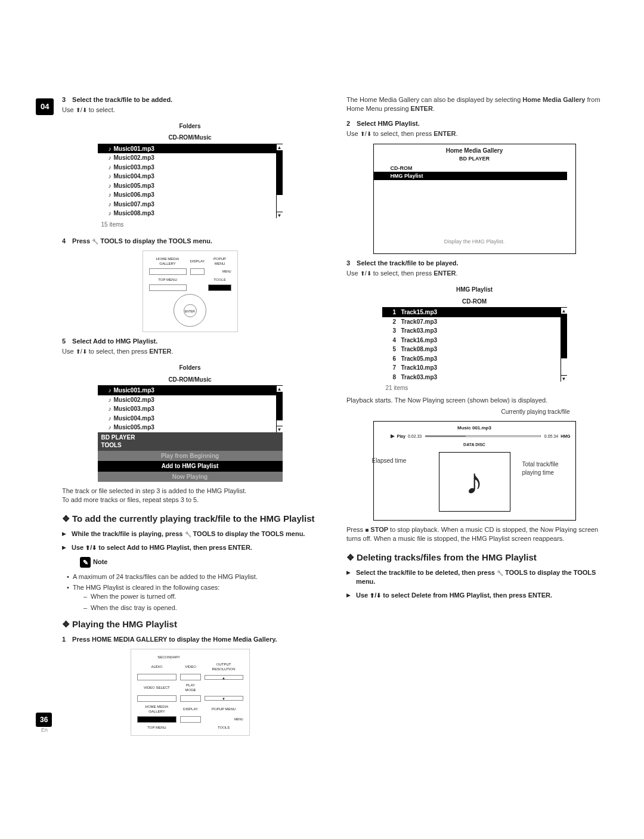 The image size is (644, 839). What do you see at coordinates (475, 199) in the screenshot?
I see `home-media-gallery-screen: Home Media Gallery BD PLAYER CD-ROM HMG …` at bounding box center [475, 199].